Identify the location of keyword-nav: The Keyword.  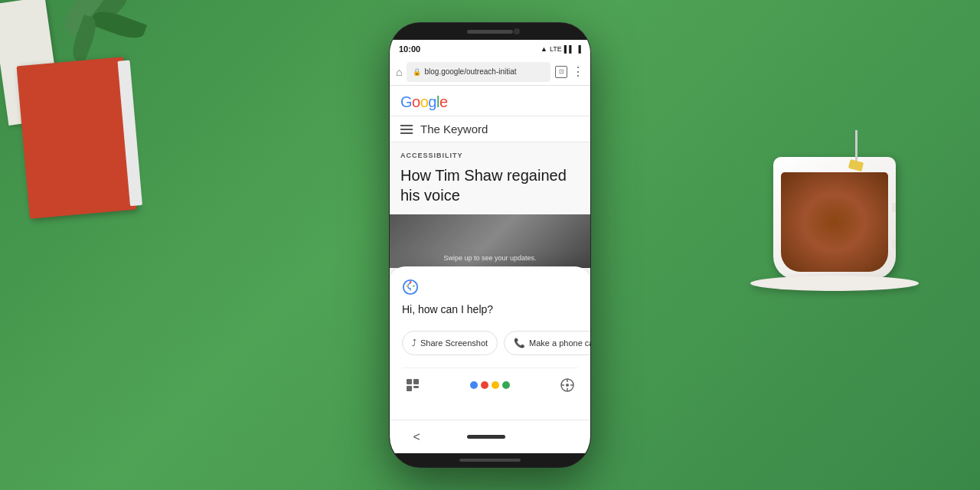
(490, 129).